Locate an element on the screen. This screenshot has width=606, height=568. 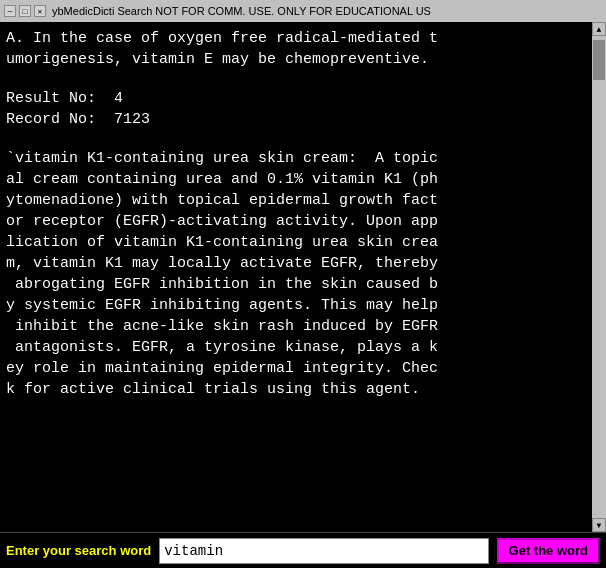
get-word-button: Get the word is located at coordinates (548, 551).